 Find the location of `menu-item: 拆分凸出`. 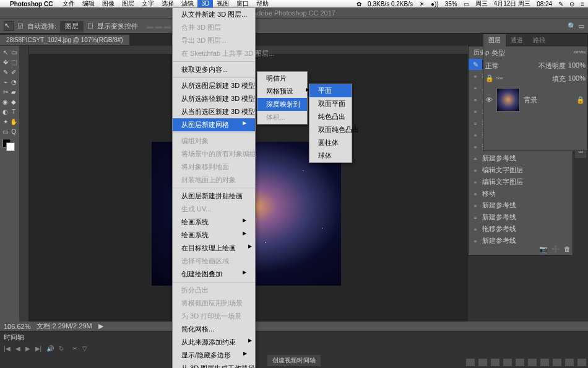

menu-item: 拆分凸出 is located at coordinates (214, 290).